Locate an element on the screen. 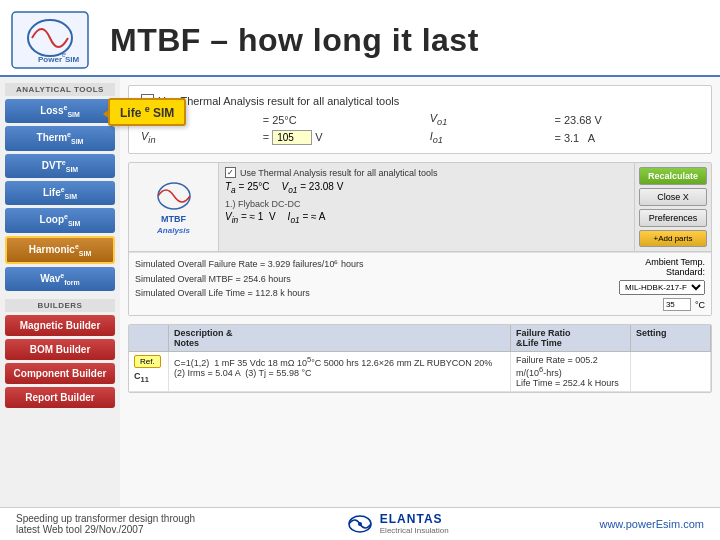  sidebar-btn-loss: LosseSIM is located at coordinates (60, 111).